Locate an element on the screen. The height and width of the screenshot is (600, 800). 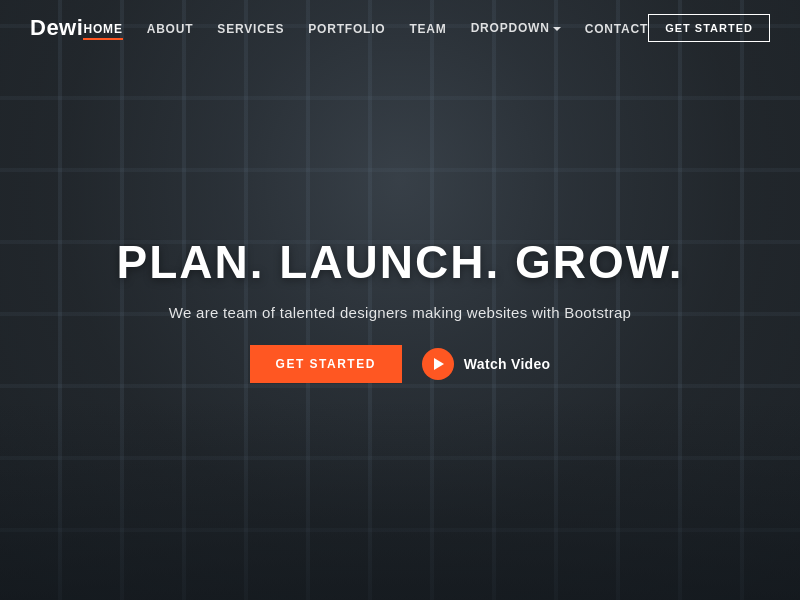
nav-item-team: TEAM is located at coordinates (428, 28).